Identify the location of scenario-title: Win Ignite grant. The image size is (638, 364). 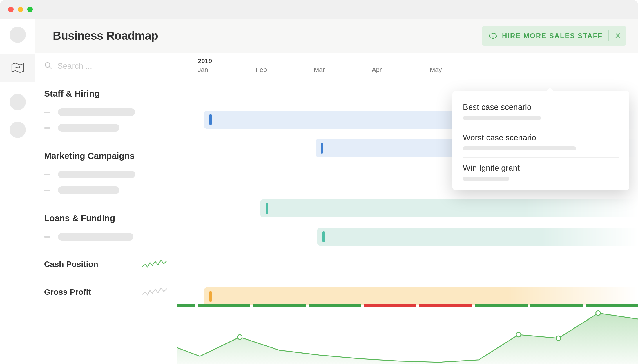
(541, 168).